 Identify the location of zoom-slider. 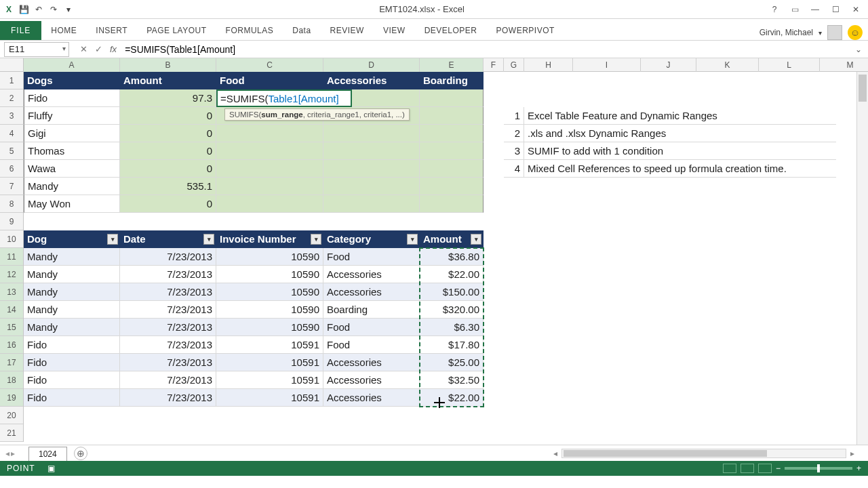
(818, 468).